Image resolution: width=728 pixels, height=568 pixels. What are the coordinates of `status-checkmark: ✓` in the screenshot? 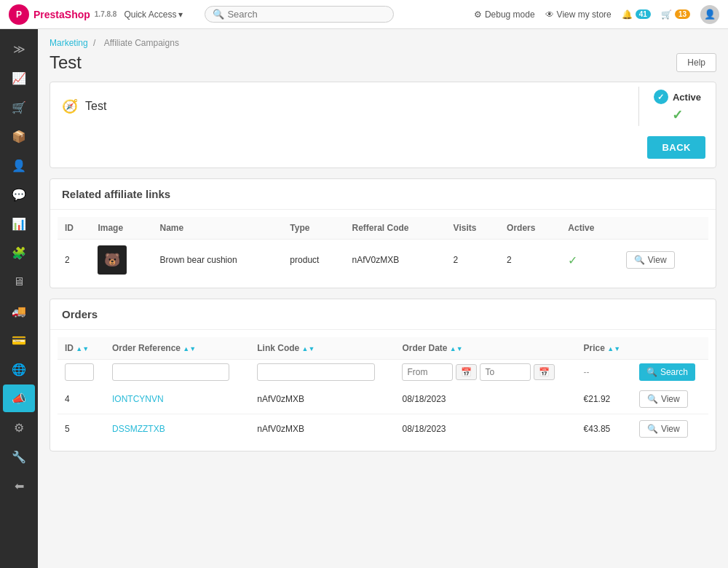 It's located at (677, 115).